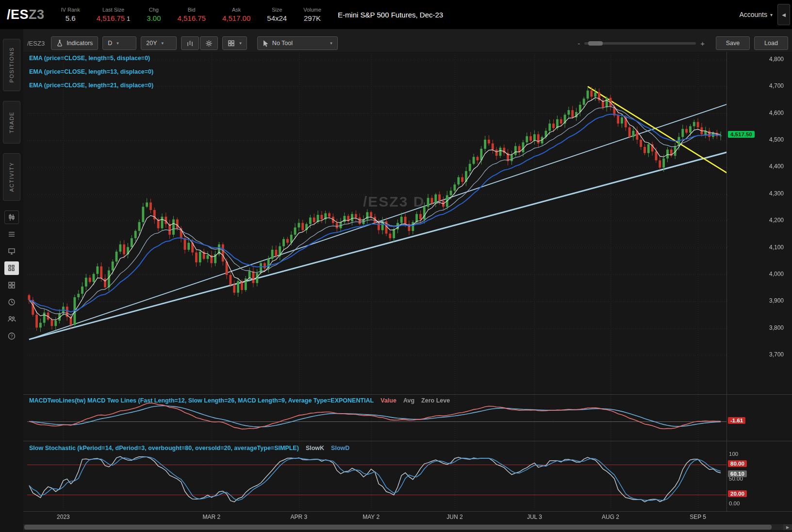 This screenshot has height=532, width=792. Describe the element at coordinates (277, 15) in the screenshot. I see `field-size: Size 54x24` at that location.